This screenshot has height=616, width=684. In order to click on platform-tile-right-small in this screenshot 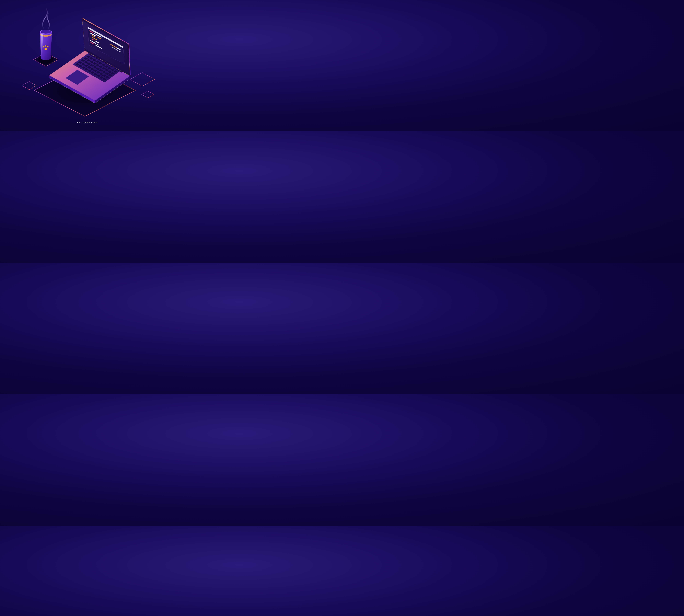, I will do `click(148, 94)`.